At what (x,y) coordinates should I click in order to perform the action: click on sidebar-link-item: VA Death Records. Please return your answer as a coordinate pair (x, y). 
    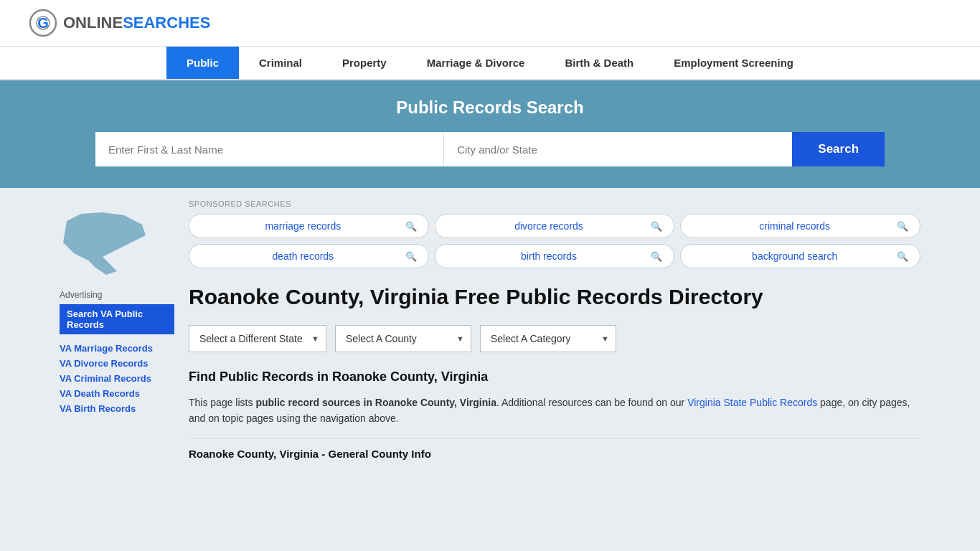
    Looking at the image, I should click on (117, 393).